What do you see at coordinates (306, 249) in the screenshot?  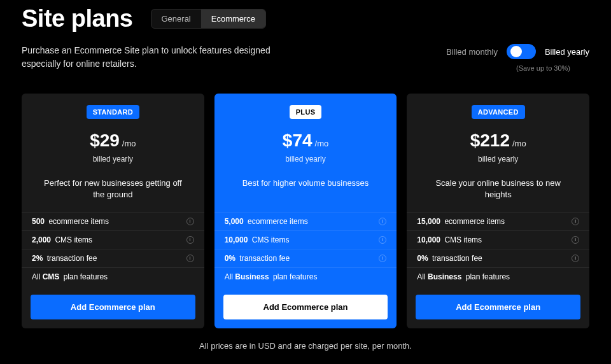 I see `plan-features: 5,000 ecommerce itemsi 10,000 CMS itemsi…` at bounding box center [306, 249].